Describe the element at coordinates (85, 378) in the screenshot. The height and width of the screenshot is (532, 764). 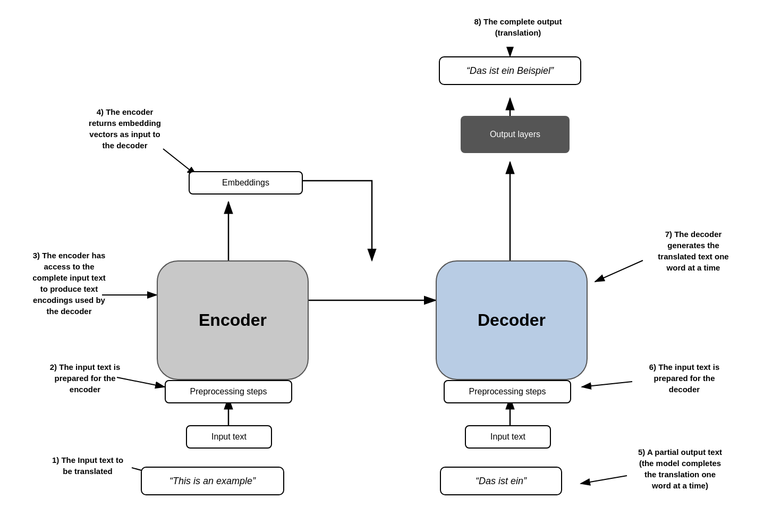
I see `annotation-2: 2) The input text isprepared for theenco…` at that location.